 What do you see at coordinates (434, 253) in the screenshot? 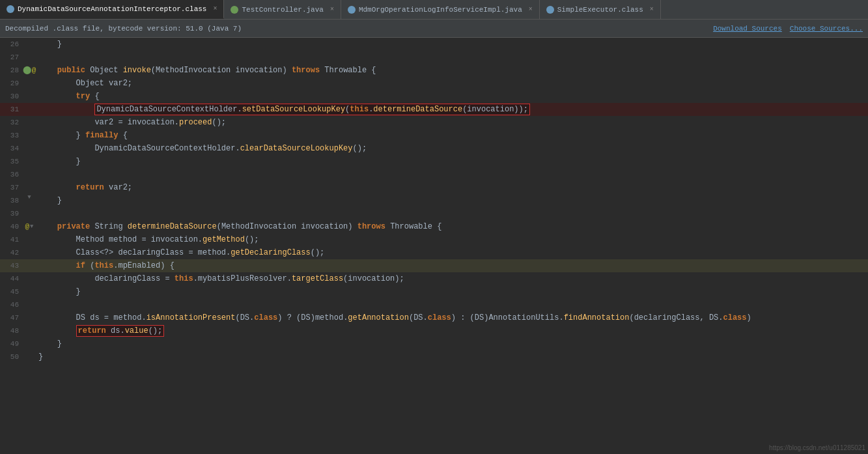
I see `table-row: 42 Class<?> declaringClass = method.getD…` at bounding box center [434, 253].